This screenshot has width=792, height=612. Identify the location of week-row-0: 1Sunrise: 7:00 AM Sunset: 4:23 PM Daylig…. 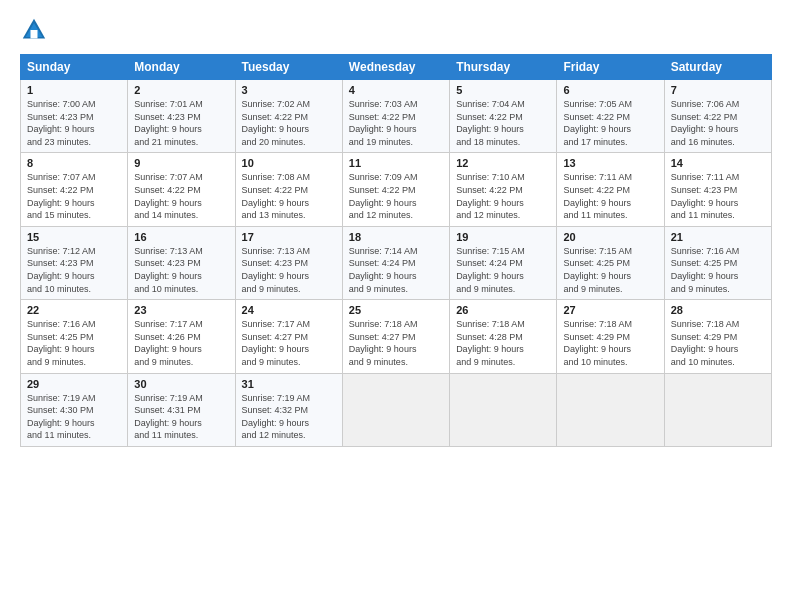
(396, 116).